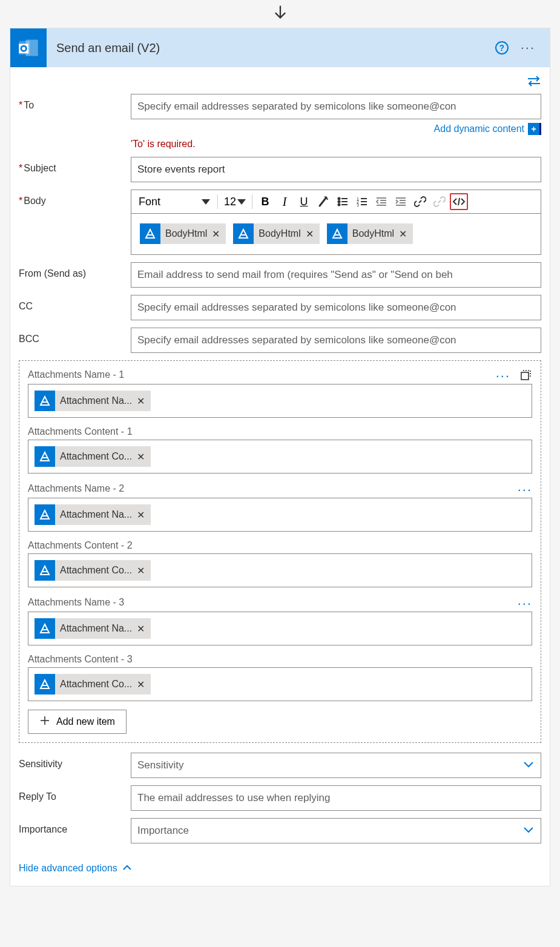  What do you see at coordinates (343, 202) in the screenshot?
I see `bullet-list-button` at bounding box center [343, 202].